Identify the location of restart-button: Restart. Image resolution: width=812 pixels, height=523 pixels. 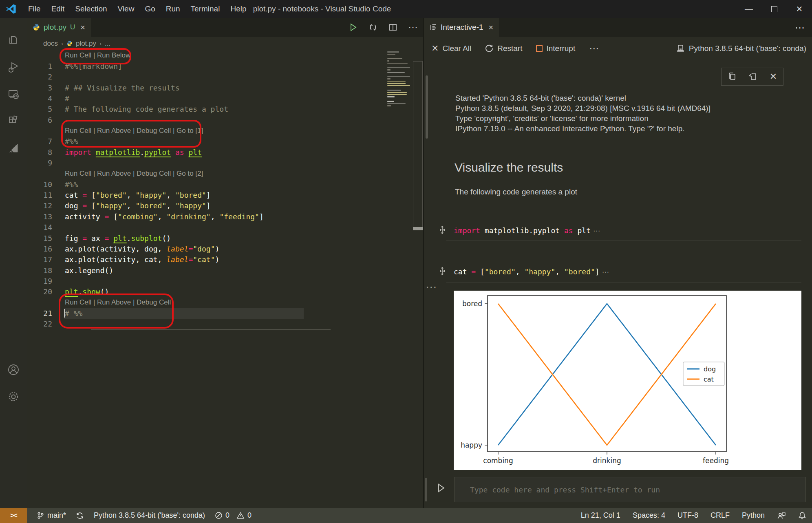
(504, 49).